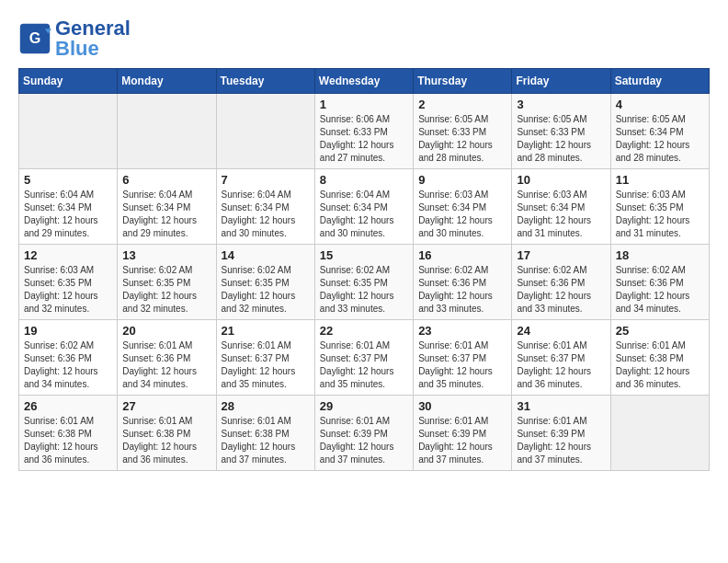 The height and width of the screenshot is (563, 728). Describe the element at coordinates (660, 81) in the screenshot. I see `weekday-header-saturday: Saturday` at that location.